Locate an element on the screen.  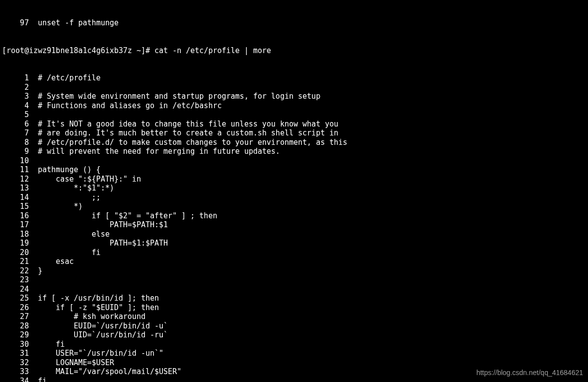
file-line: 29 UID=`/usr/bin/id -ru` is located at coordinates (294, 335).